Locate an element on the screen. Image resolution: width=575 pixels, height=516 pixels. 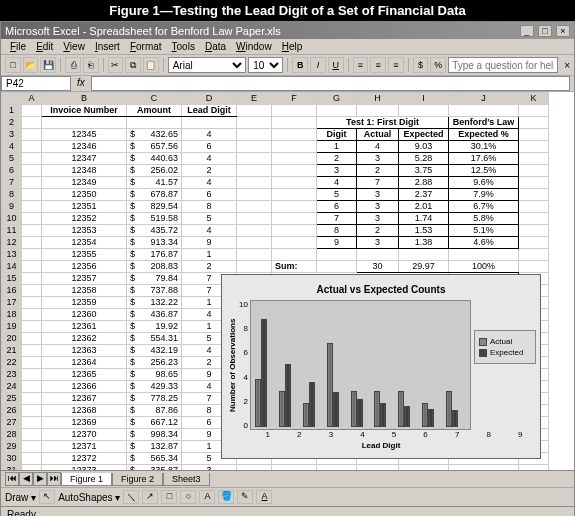
row-header: 22 is located at coordinates (12, 363).